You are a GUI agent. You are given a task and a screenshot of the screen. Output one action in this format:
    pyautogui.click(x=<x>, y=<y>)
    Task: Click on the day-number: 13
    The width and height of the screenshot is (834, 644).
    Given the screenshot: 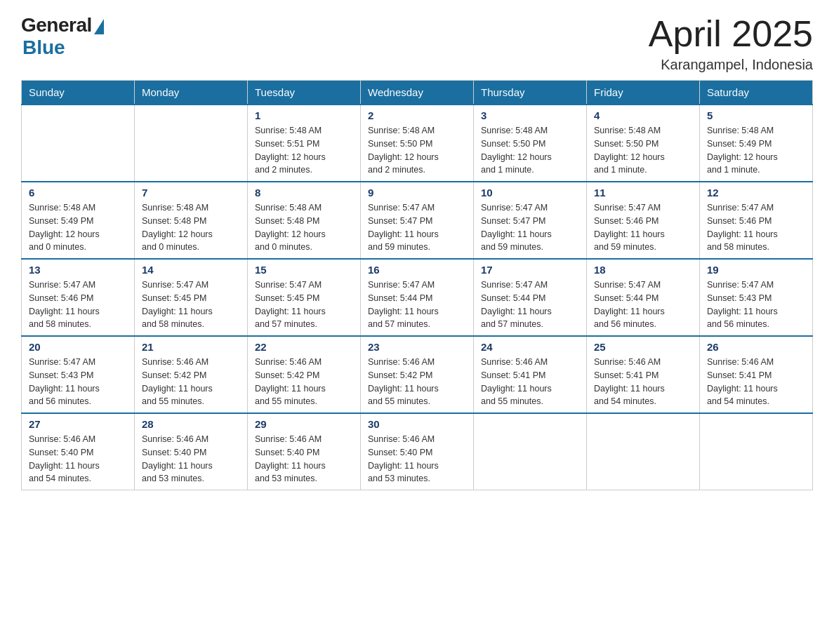 What is the action you would take?
    pyautogui.click(x=78, y=269)
    